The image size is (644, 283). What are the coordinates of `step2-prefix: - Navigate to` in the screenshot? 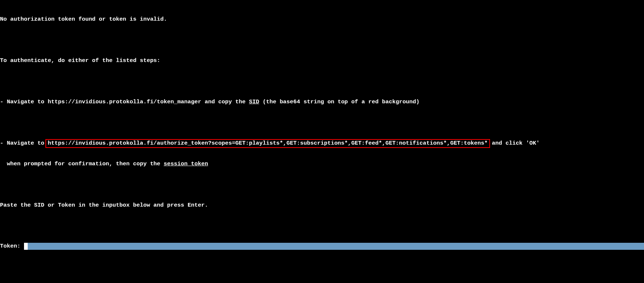 It's located at (24, 143).